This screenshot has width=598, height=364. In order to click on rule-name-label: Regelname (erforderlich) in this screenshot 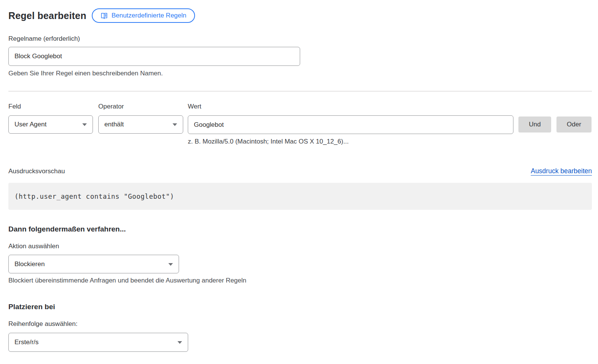, I will do `click(300, 39)`.